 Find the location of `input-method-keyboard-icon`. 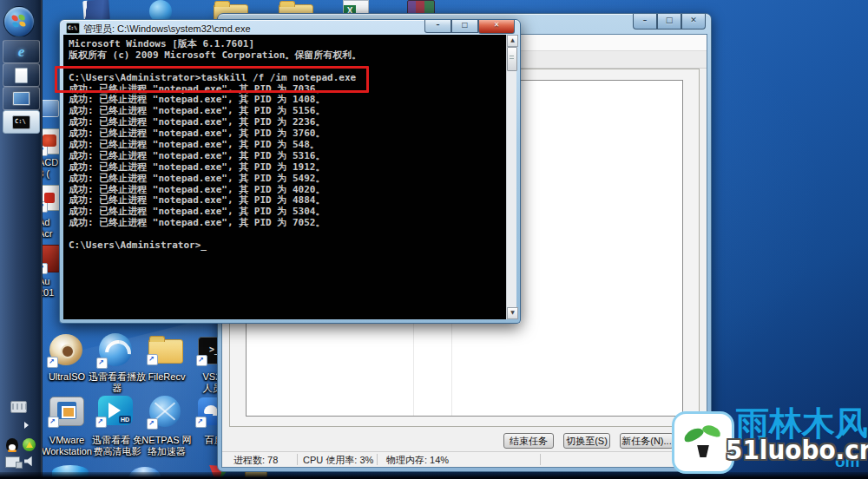

input-method-keyboard-icon is located at coordinates (19, 407).